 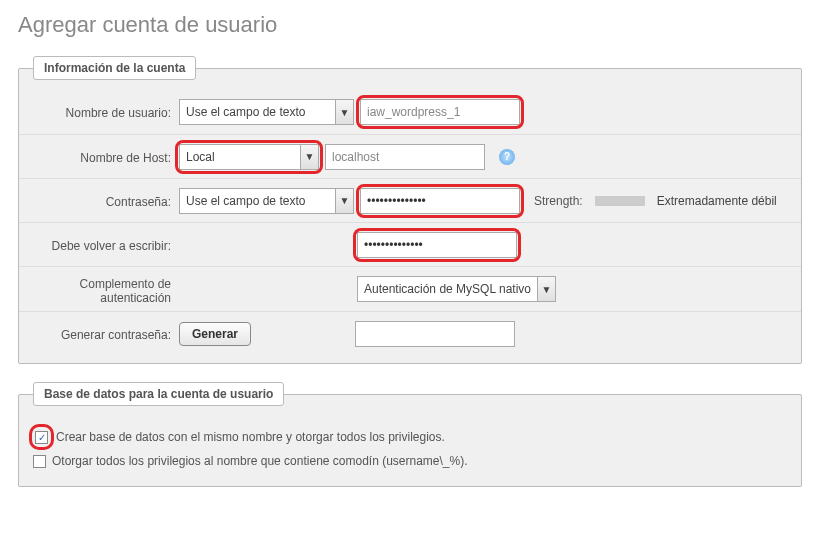 I want to click on wildcard-label: Otorgar todos los privilegios al nombre …, so click(x=260, y=461).